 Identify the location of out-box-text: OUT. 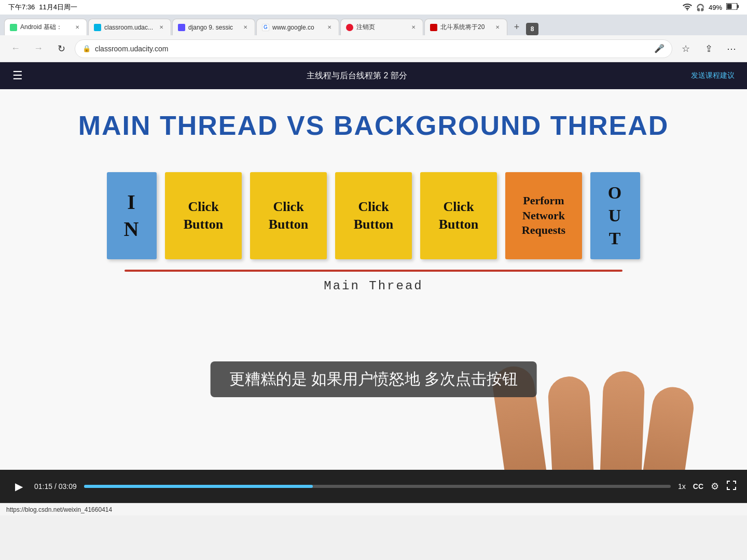
(615, 216).